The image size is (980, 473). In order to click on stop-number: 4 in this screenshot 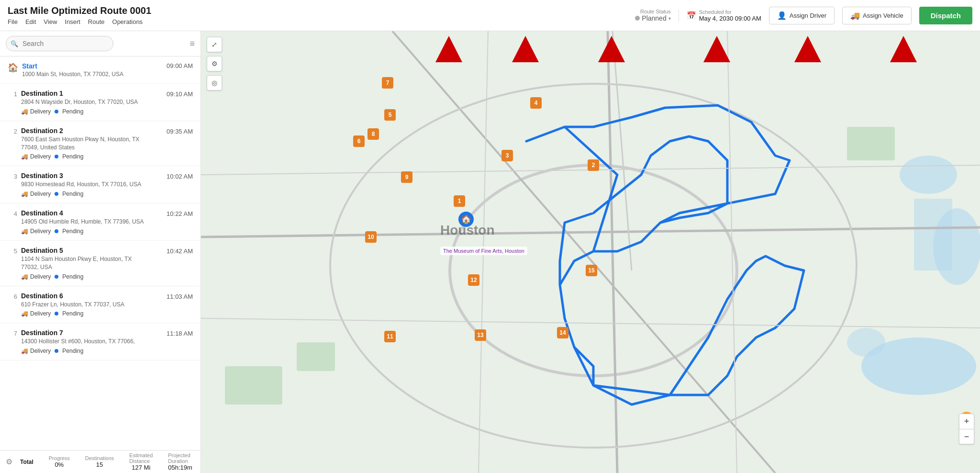, I will do `click(12, 214)`.